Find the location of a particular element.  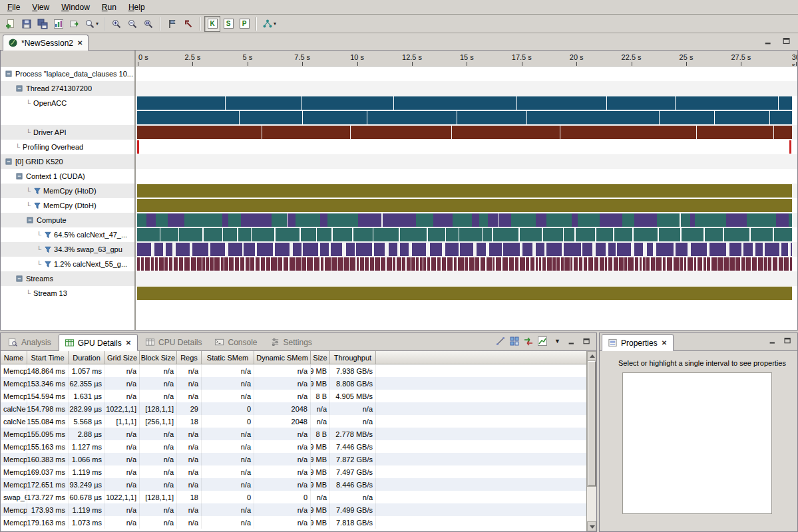

menu-run: Run is located at coordinates (109, 7).